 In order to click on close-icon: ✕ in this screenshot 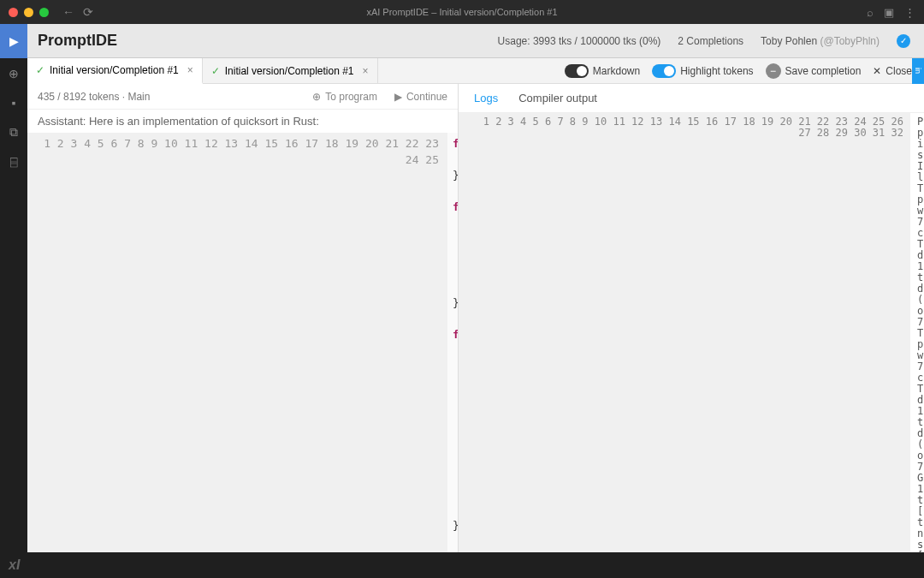, I will do `click(877, 71)`.